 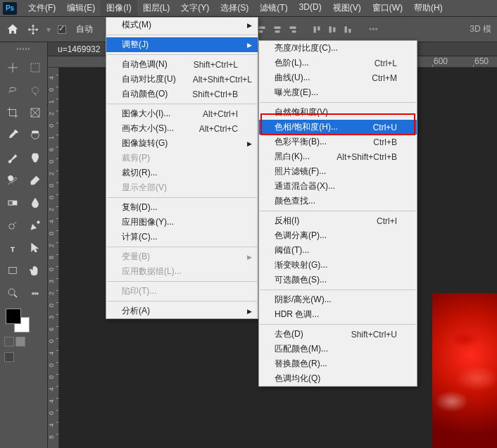 I want to click on frame-tool, so click(x=35, y=113).